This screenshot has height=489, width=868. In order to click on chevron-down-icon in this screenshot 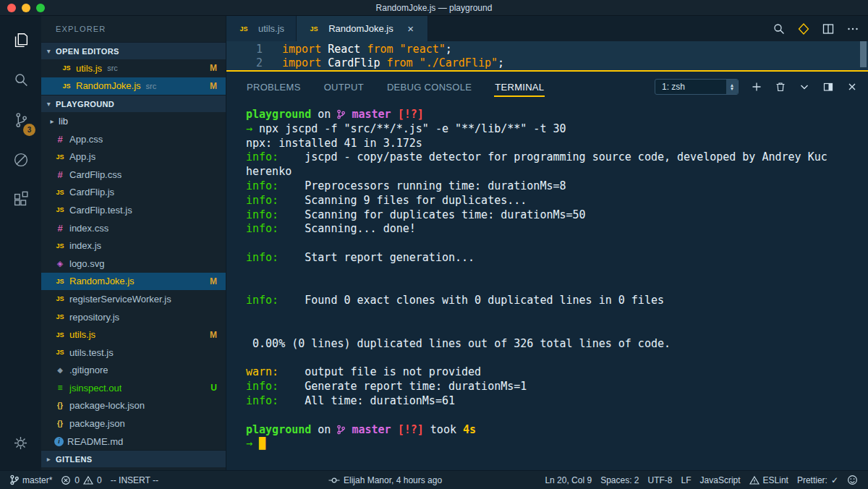, I will do `click(804, 87)`.